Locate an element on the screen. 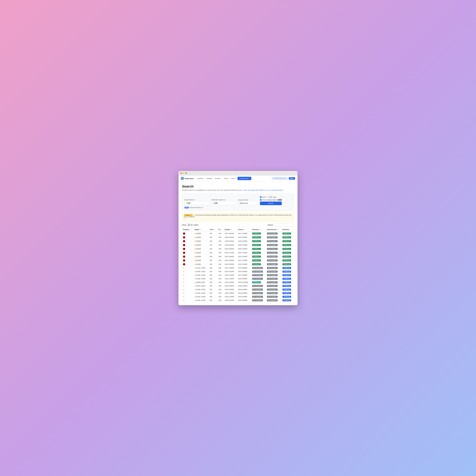  nav-about: About is located at coordinates (226, 178).